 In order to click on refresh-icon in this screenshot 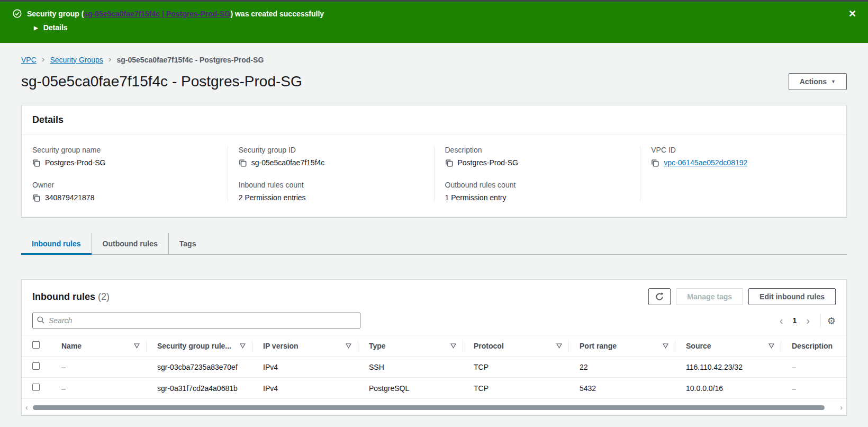, I will do `click(659, 297)`.